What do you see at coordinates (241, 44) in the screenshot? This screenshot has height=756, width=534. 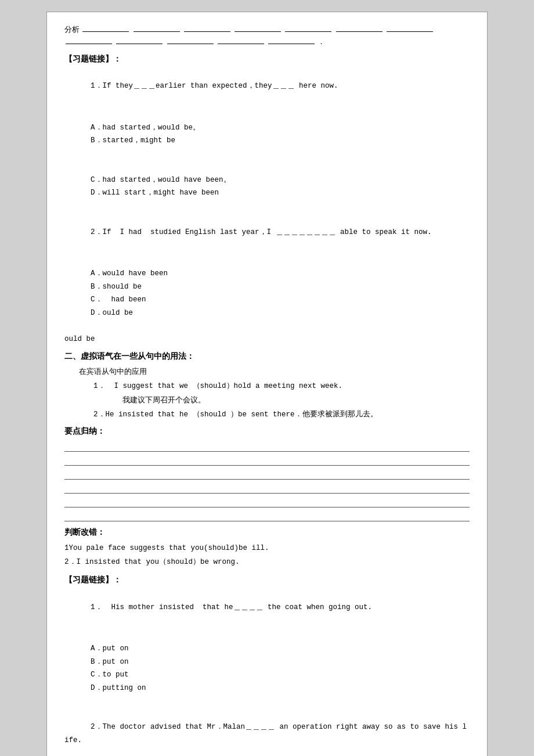 I see `blank11` at bounding box center [241, 44].